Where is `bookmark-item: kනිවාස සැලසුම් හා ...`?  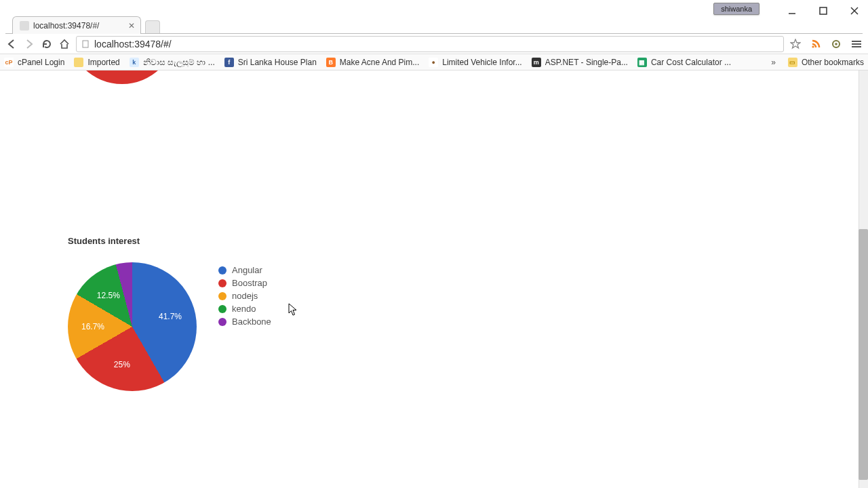 bookmark-item: kනිවාස සැලසුම් හා ... is located at coordinates (172, 62).